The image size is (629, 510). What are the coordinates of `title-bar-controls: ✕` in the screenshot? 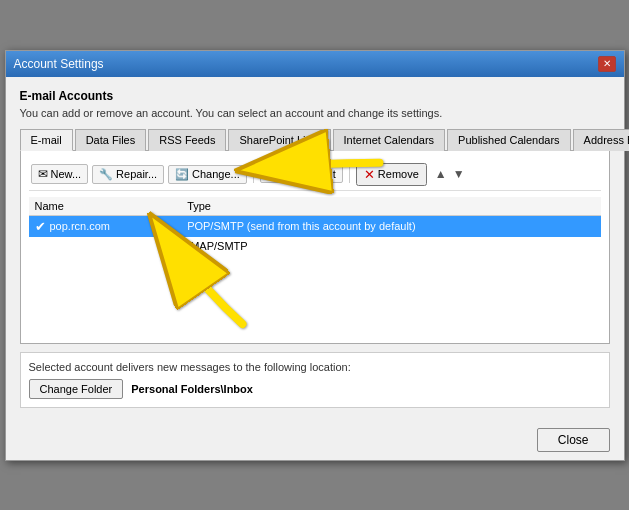 It's located at (607, 64).